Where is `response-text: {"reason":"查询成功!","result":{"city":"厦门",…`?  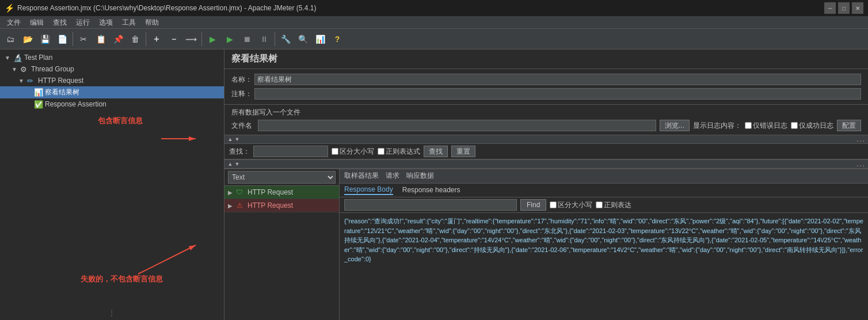
response-text: {"reason":"查询成功!","result":{"city":"厦门",… is located at coordinates (604, 240).